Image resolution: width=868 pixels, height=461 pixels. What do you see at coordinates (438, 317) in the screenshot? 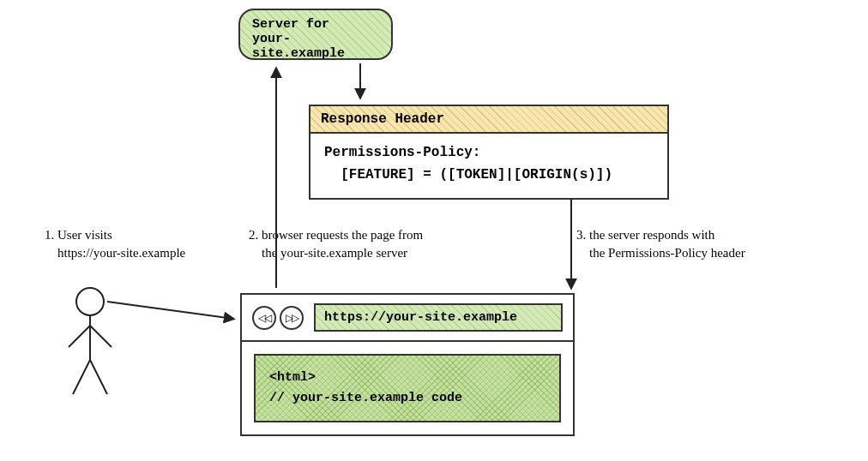
I see `url-bar: https://your-site.example` at bounding box center [438, 317].